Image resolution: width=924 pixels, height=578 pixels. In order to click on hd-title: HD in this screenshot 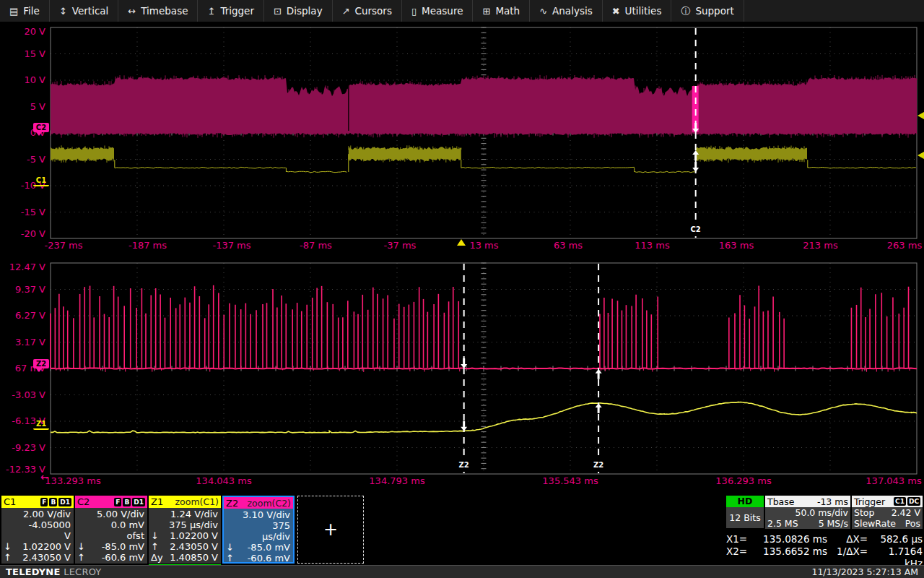, I will do `click(745, 501)`.